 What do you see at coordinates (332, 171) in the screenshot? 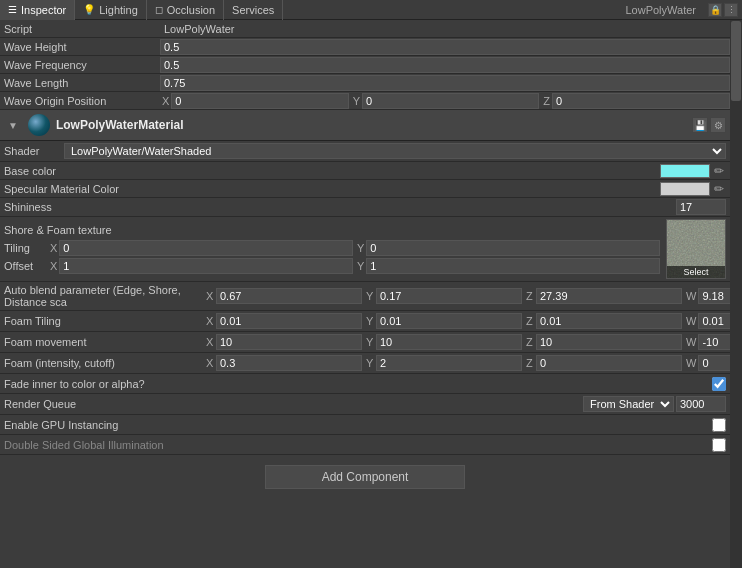
I see `base-color-label: Base color` at bounding box center [332, 171].